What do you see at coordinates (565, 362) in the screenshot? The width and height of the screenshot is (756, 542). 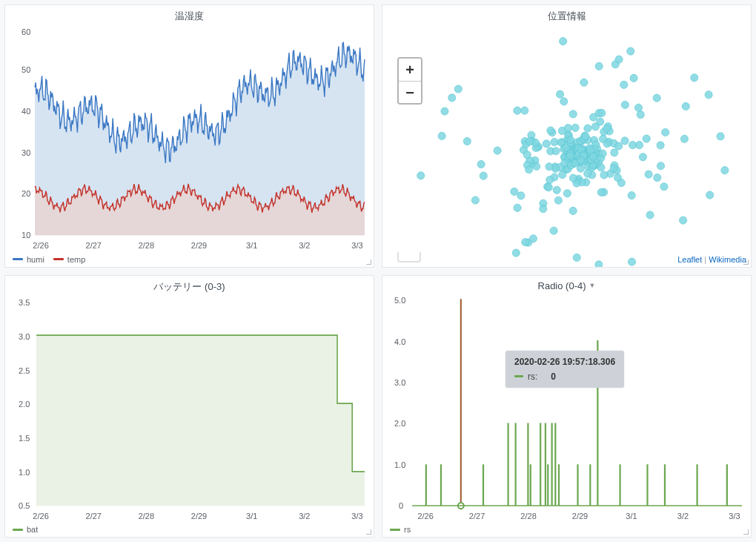 I see `tooltip-time: 2020-02-26 19:57:18.306` at bounding box center [565, 362].